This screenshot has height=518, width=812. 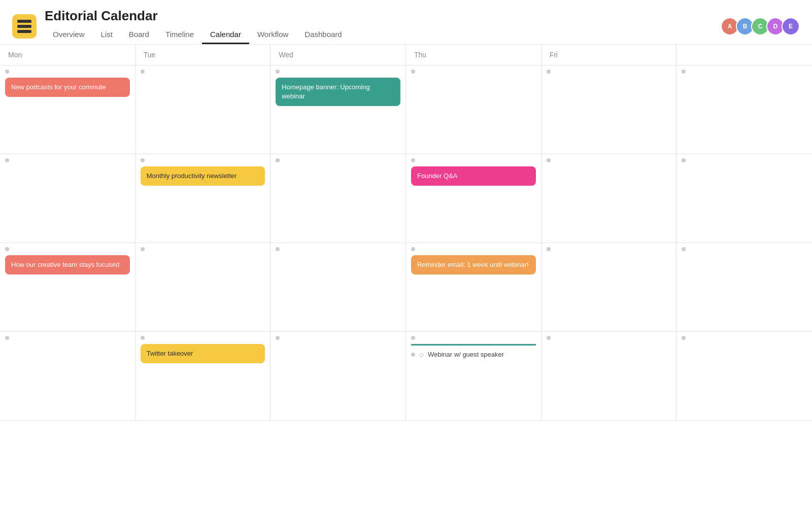 What do you see at coordinates (323, 35) in the screenshot?
I see `nav-tab-dashboard: Dashboard` at bounding box center [323, 35].